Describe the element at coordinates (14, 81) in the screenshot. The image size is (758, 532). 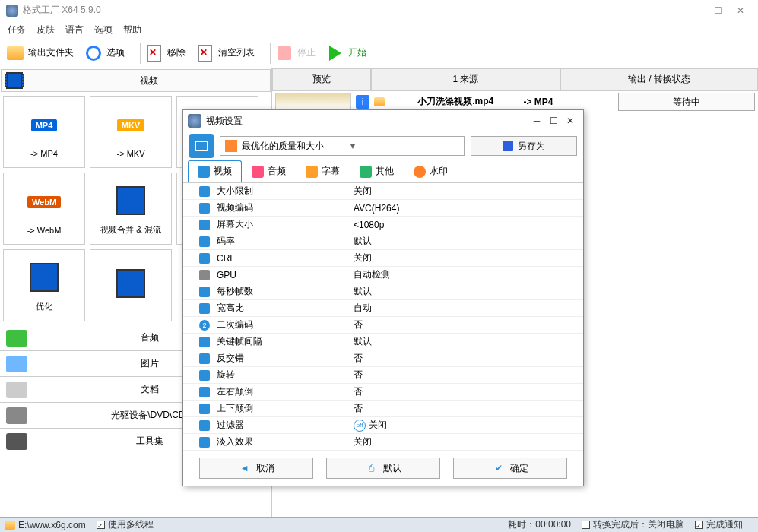
I see `film-icon` at that location.